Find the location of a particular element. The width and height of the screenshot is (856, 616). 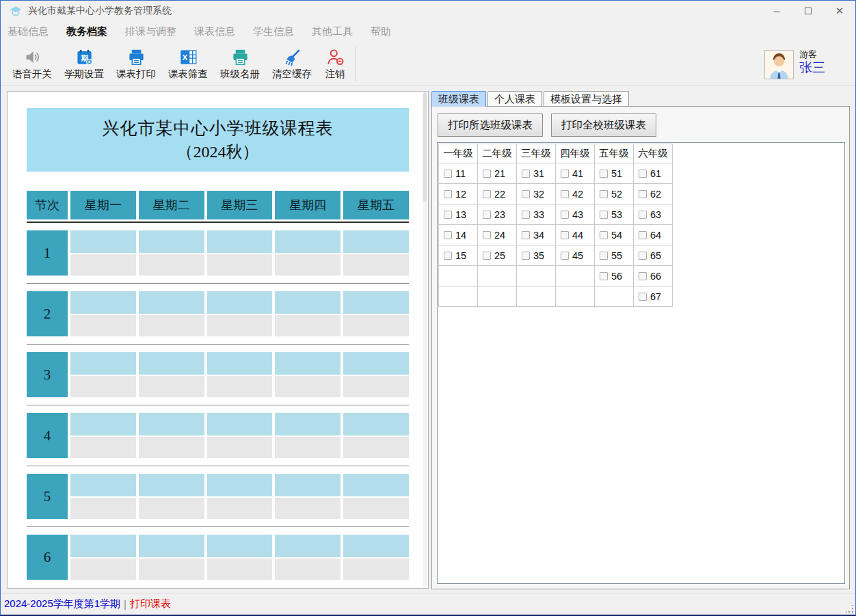

class-cell is located at coordinates (536, 276).